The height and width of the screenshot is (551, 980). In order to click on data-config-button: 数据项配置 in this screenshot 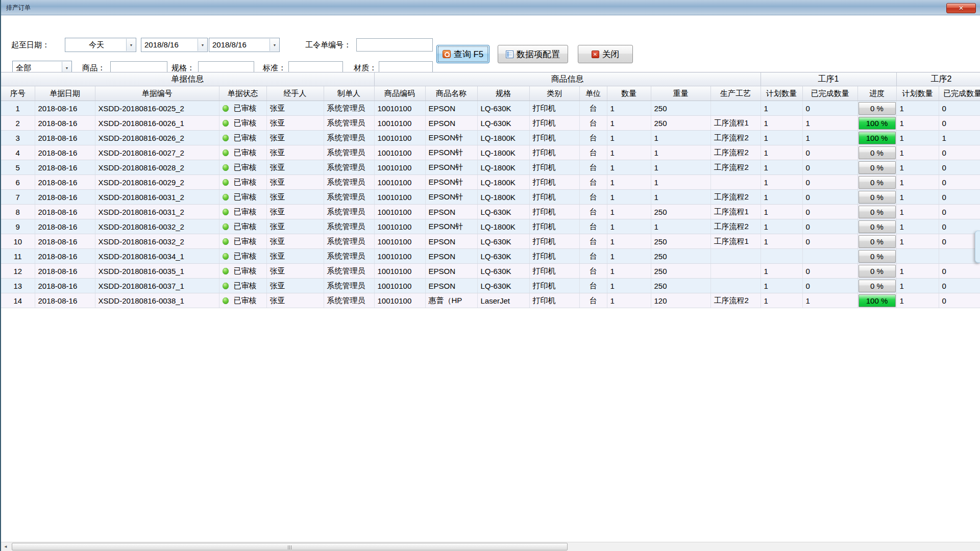, I will do `click(533, 54)`.